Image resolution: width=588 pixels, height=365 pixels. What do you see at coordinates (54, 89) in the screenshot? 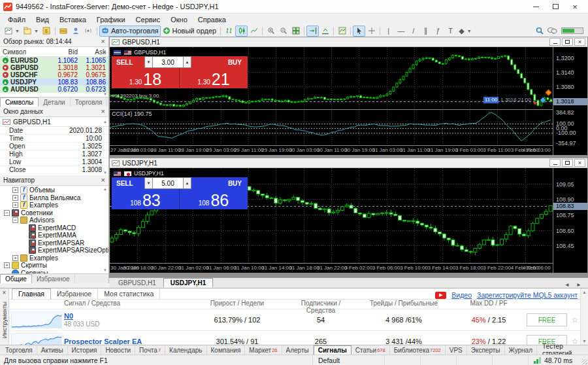
I see `symbol-row-audusd: AUDUSD0.67200.6723` at bounding box center [54, 89].